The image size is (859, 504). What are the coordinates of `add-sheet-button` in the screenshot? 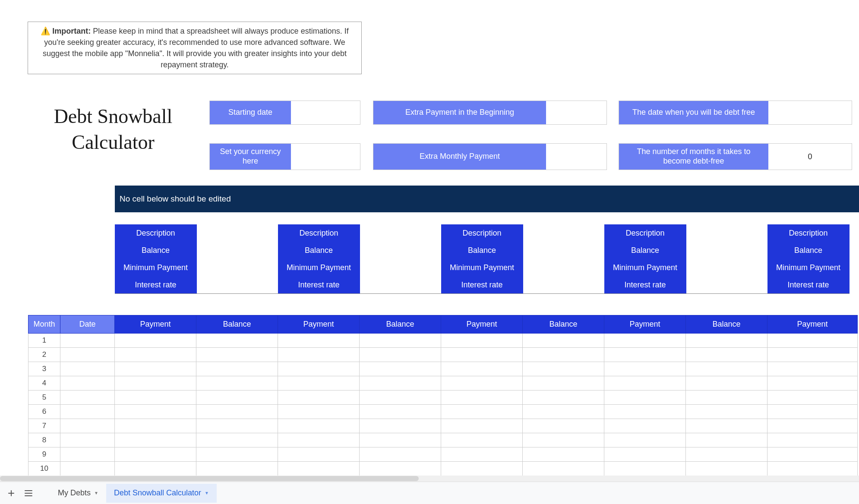 It's located at (11, 493).